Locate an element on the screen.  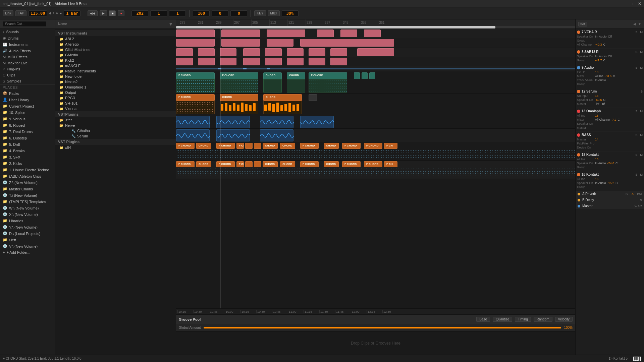
chord-clip-b1: F CHORD is located at coordinates (185, 164).